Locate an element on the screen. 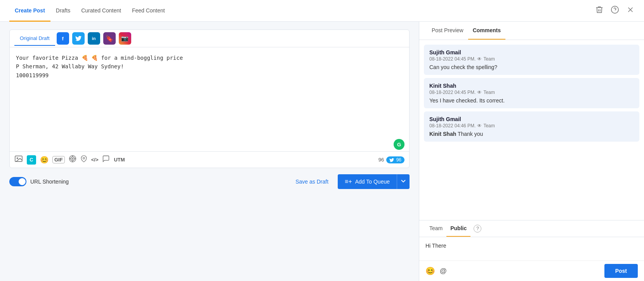 This screenshot has height=281, width=644. comment-card-2: Kinit Shah 08-18-2022 04:45 PM. 👁 Team Y… is located at coordinates (532, 93).